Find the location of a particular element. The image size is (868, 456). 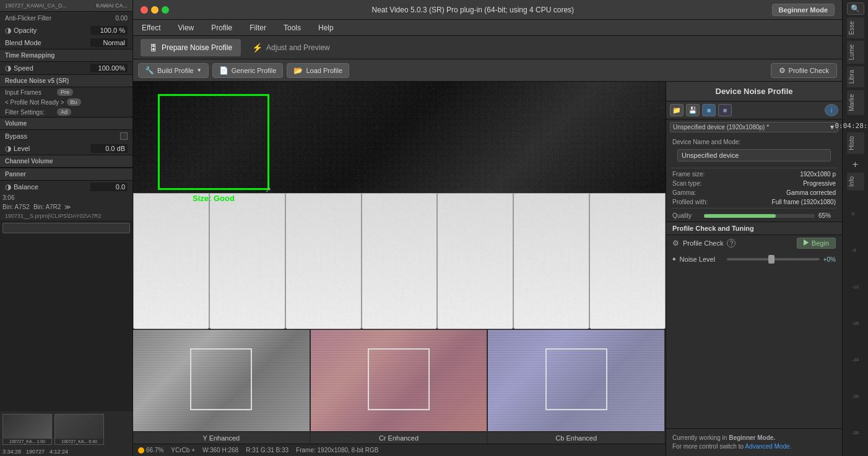

filter-settings-value: Ad is located at coordinates (64, 112).